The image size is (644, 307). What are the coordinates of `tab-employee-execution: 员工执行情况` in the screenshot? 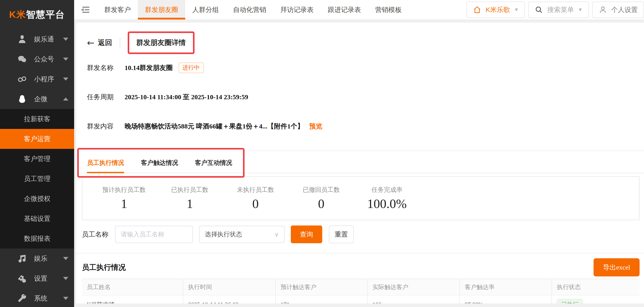 It's located at (106, 166).